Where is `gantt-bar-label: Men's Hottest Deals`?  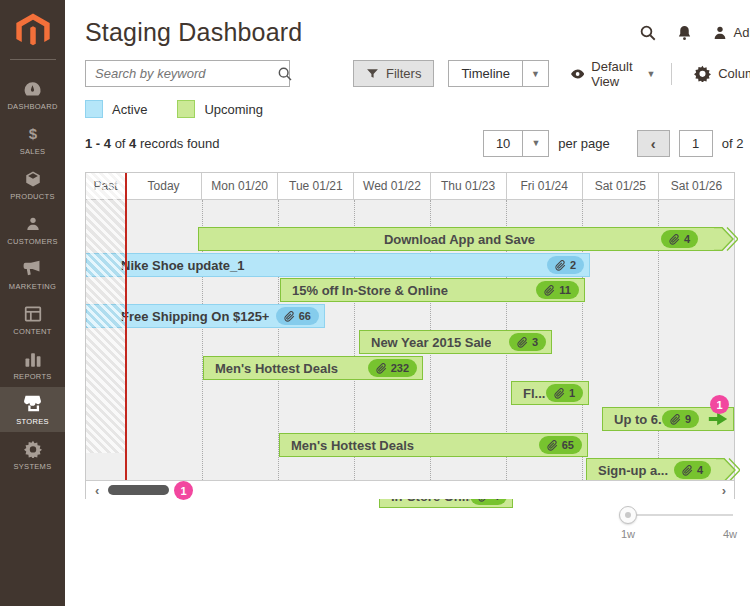 gantt-bar-label: Men's Hottest Deals is located at coordinates (352, 446).